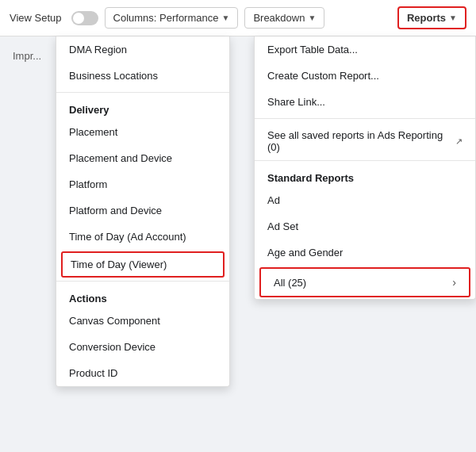 The width and height of the screenshot is (476, 452). What do you see at coordinates (143, 373) in the screenshot?
I see `dropdown-item-product-id: Product ID` at bounding box center [143, 373].